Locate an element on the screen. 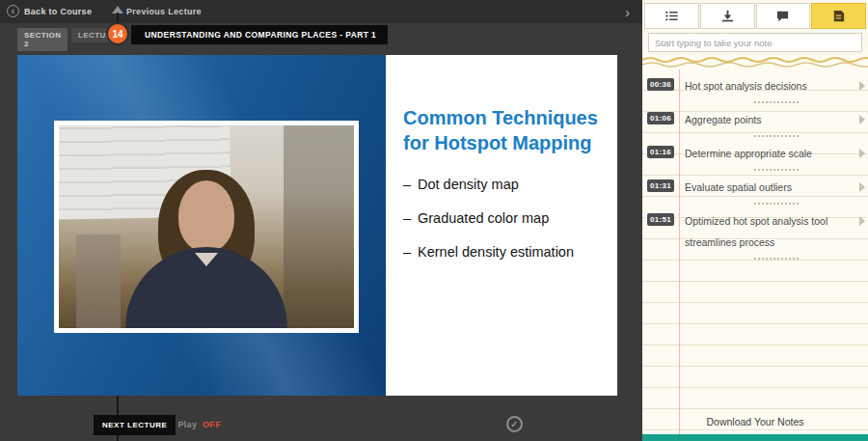 This screenshot has height=441, width=868. slide-bullet-text: Kernel density estimation is located at coordinates (498, 252).